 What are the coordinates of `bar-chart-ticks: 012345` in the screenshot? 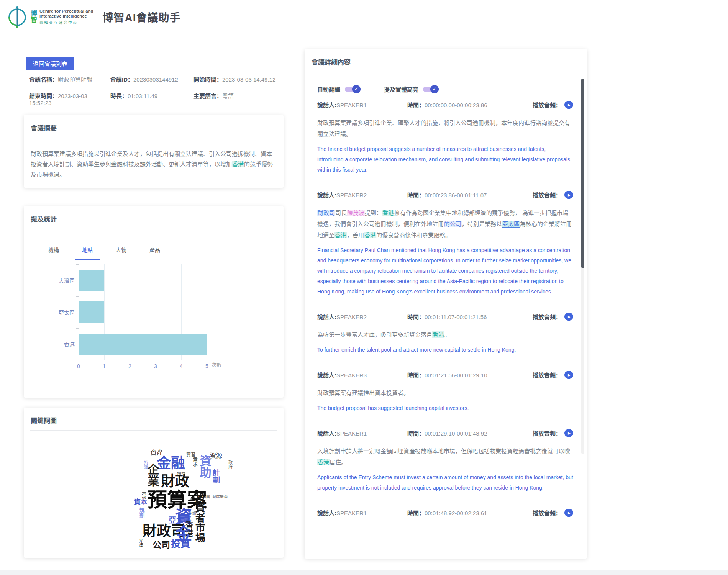 It's located at (143, 367).